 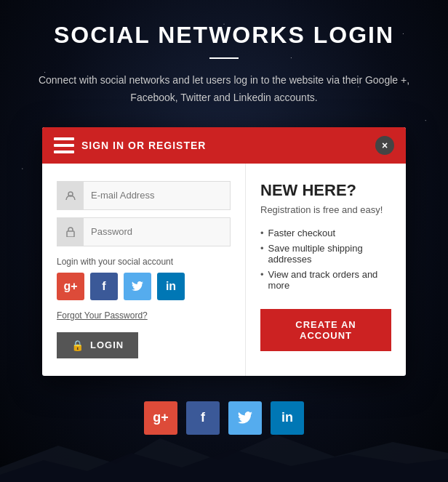 I want to click on linkedin-login-button: in, so click(x=171, y=286).